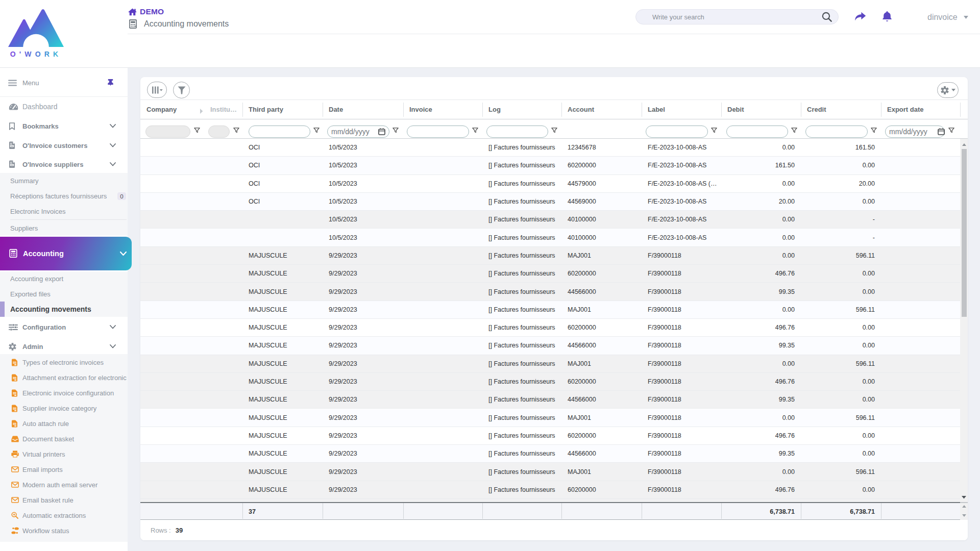 The width and height of the screenshot is (980, 551). Describe the element at coordinates (36, 54) in the screenshot. I see `svg-text: O'WORK` at that location.